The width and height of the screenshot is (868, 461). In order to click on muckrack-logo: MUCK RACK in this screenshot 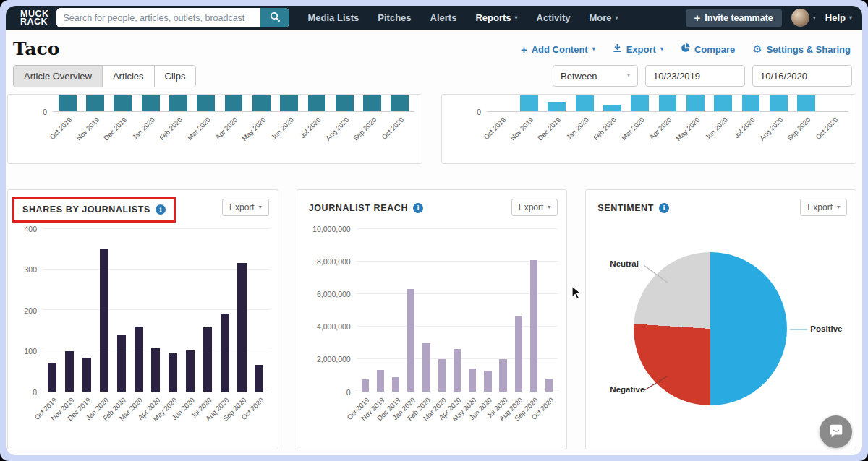, I will do `click(35, 17)`.